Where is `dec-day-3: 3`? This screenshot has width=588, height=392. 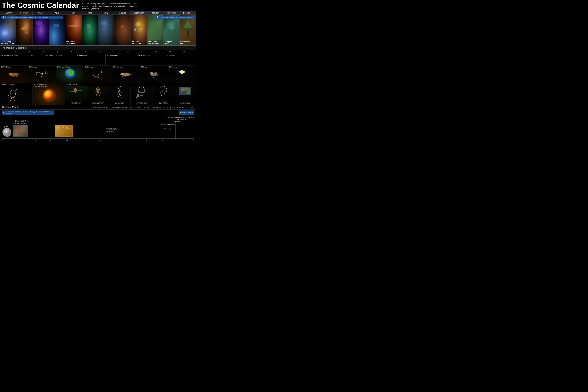 dec-day-3: 3 is located at coordinates (35, 52).